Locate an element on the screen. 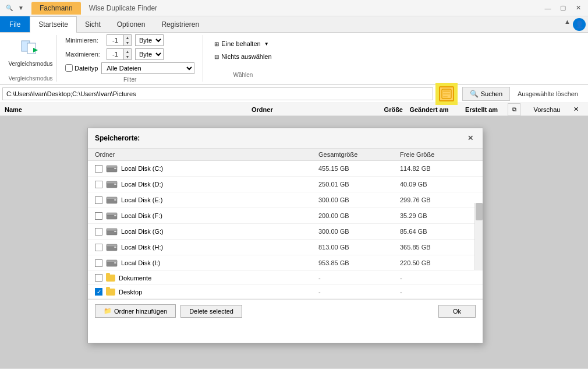 This screenshot has height=369, width=588. max-unit-select: Byte KB MB is located at coordinates (149, 54).